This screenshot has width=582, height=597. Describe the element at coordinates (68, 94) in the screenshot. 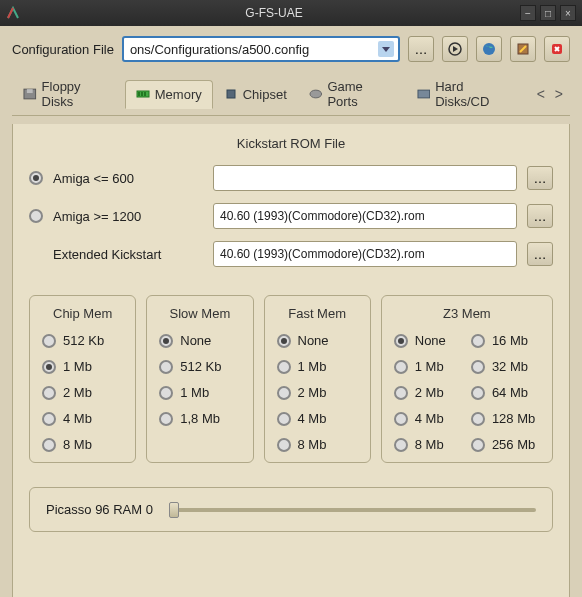

I see `tab-floppy-disks: Floppy Disks` at that location.